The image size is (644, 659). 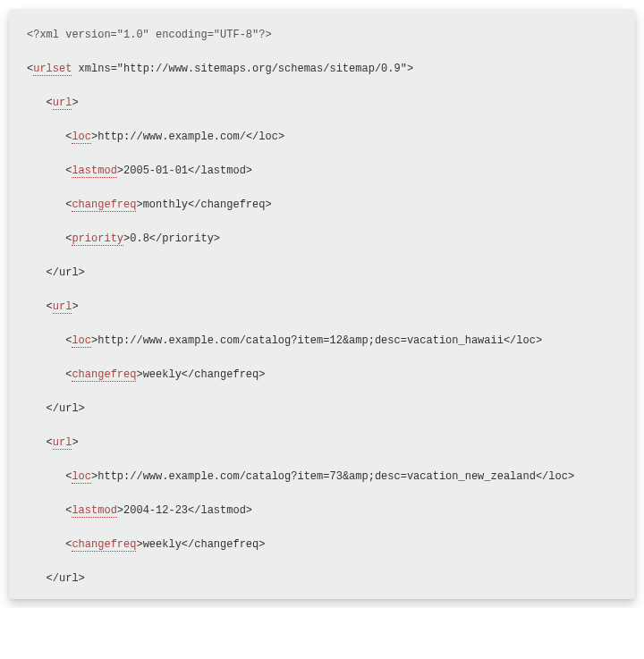 I want to click on urlset-open: <urlset xmlns="http://www.sitemaps.org/s…, so click(x=322, y=69).